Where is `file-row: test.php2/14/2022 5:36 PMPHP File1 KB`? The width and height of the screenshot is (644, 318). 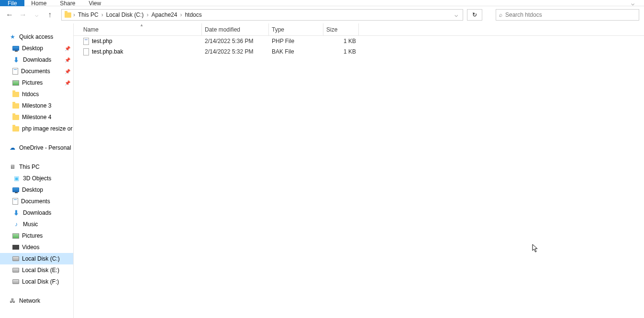
file-row: test.php2/14/2022 5:36 PMPHP File1 KB is located at coordinates (359, 41).